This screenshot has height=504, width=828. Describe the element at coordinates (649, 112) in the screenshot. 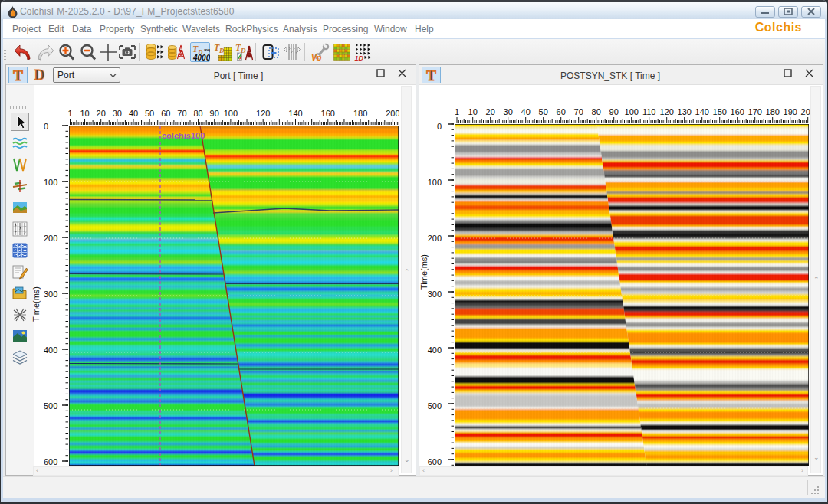

I see `svg-text: 110` at that location.